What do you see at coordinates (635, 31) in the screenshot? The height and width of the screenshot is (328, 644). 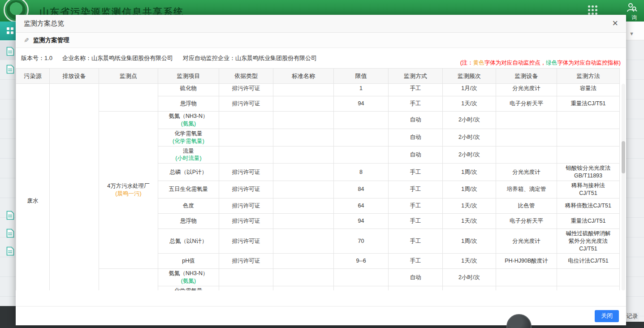 I see `background-panel` at bounding box center [635, 31].